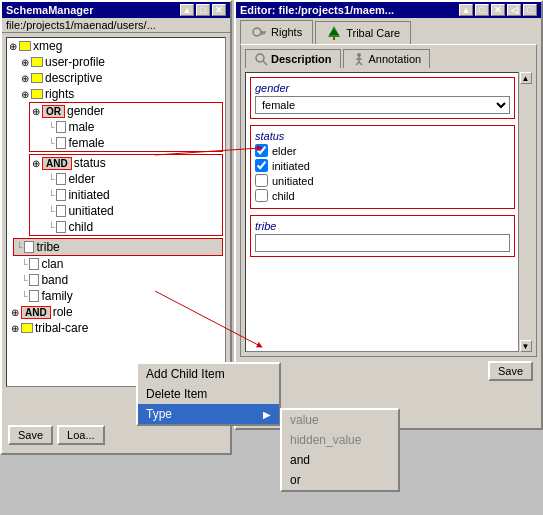  What do you see at coordinates (61, 211) in the screenshot?
I see `doc-icon-unitiated` at bounding box center [61, 211].